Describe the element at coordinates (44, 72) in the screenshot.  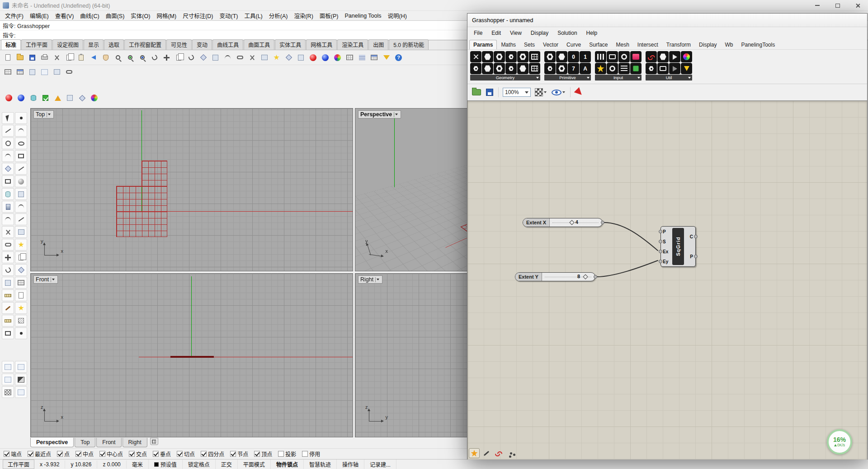
I see `float-viewport-button` at that location.